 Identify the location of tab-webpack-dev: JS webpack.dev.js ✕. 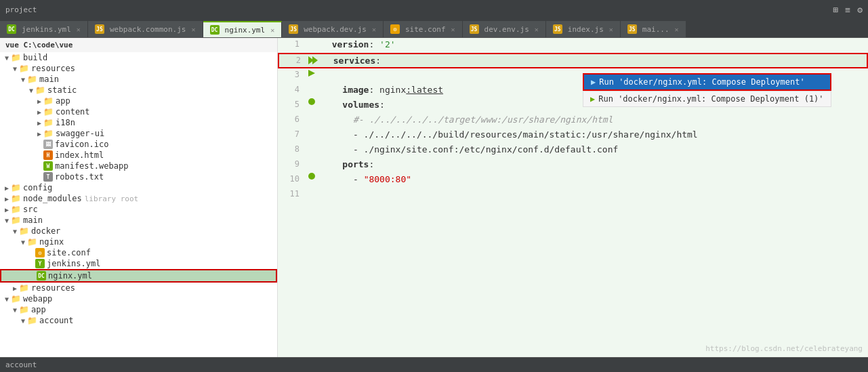
(333, 29).